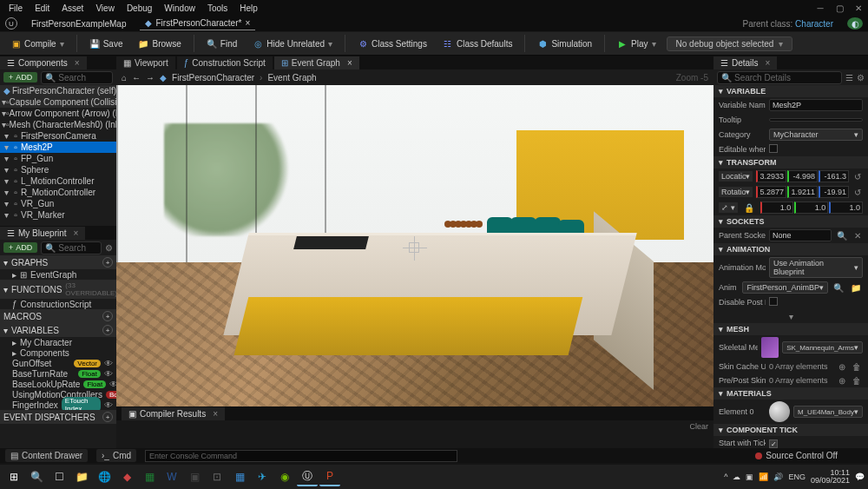 This screenshot has height=489, width=868. I want to click on menu-debug: Debug, so click(139, 9).